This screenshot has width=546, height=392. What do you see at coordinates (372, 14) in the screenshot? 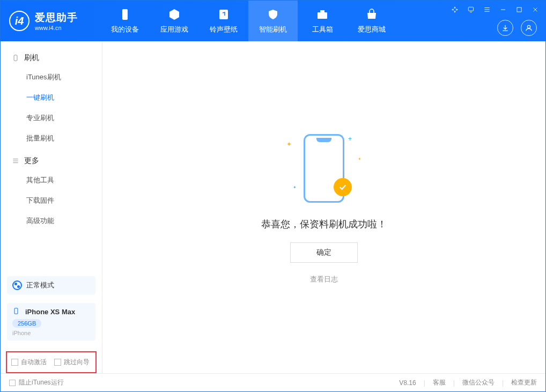
I see `store-icon` at bounding box center [372, 14].